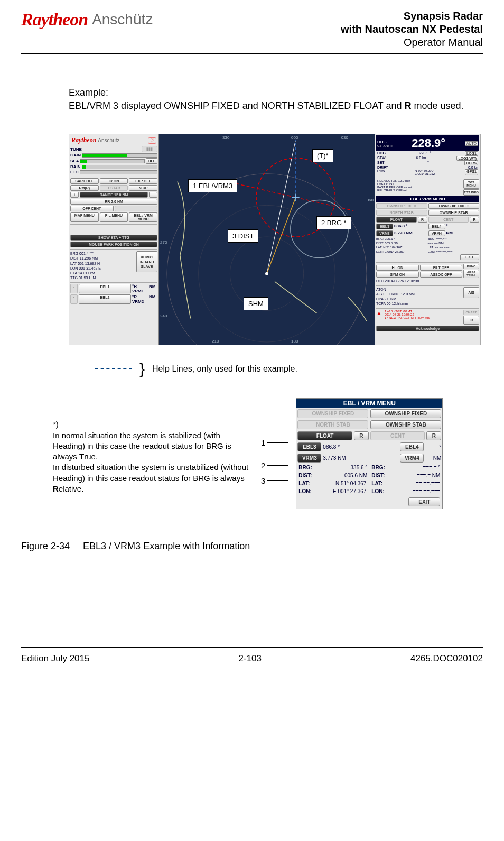 The width and height of the screenshot is (504, 841). I want to click on deg-240: 240, so click(164, 316).